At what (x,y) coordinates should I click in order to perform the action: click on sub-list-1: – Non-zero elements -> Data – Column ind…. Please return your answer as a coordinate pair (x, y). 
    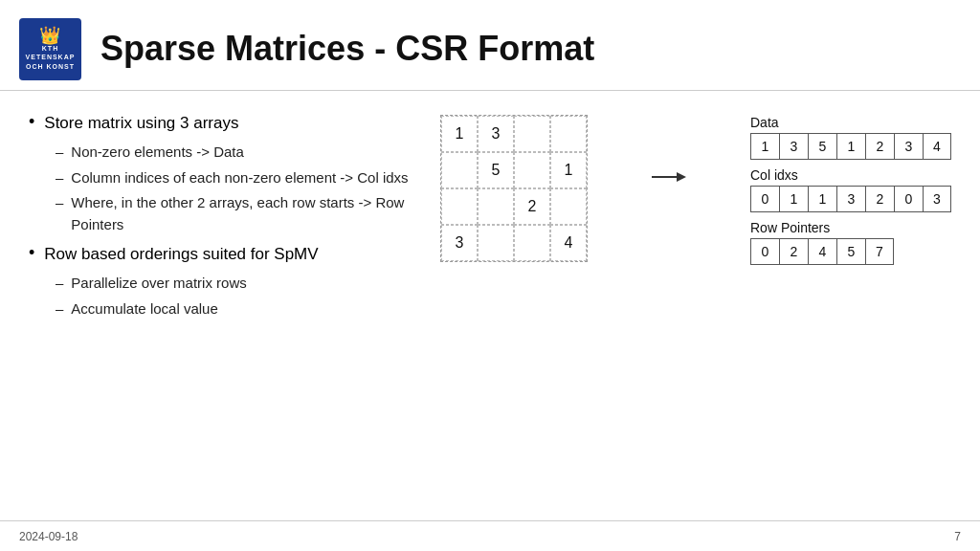
    Looking at the image, I should click on (238, 188).